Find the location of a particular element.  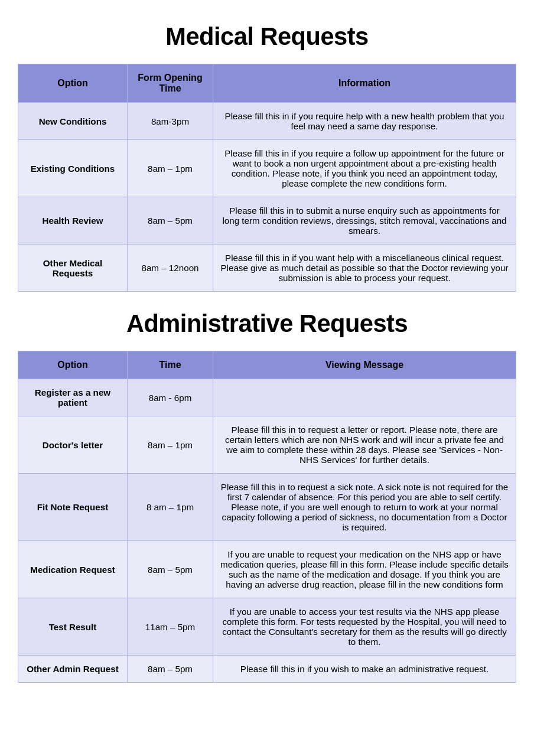

medical-option: Other Medical Requests is located at coordinates (73, 268).